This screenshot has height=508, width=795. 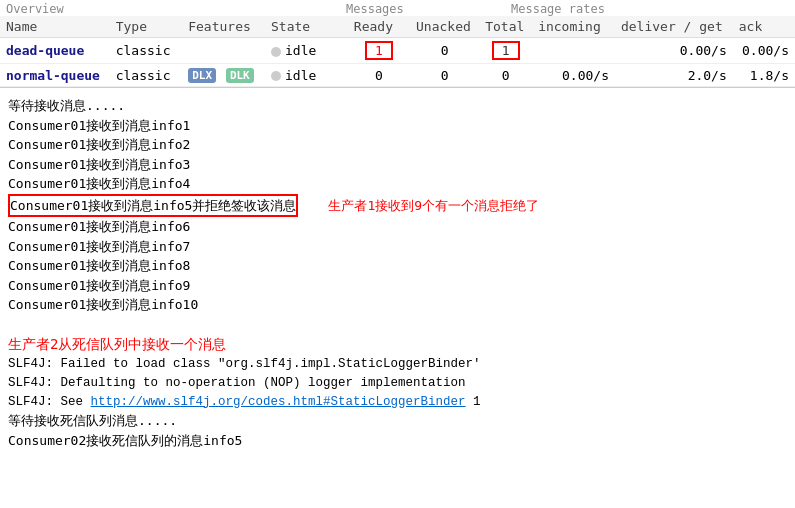 I want to click on queue-ack-cell: 0.00/s, so click(x=764, y=51).